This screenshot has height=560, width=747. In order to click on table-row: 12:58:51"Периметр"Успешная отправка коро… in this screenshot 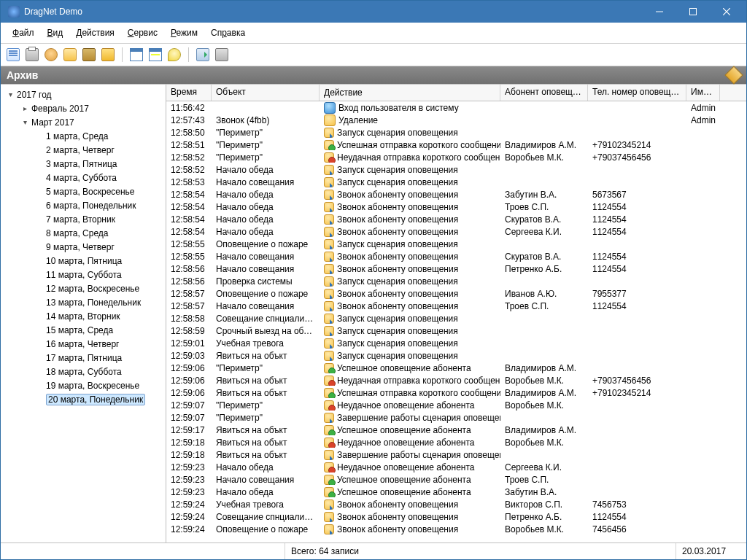, I will do `click(457, 144)`.